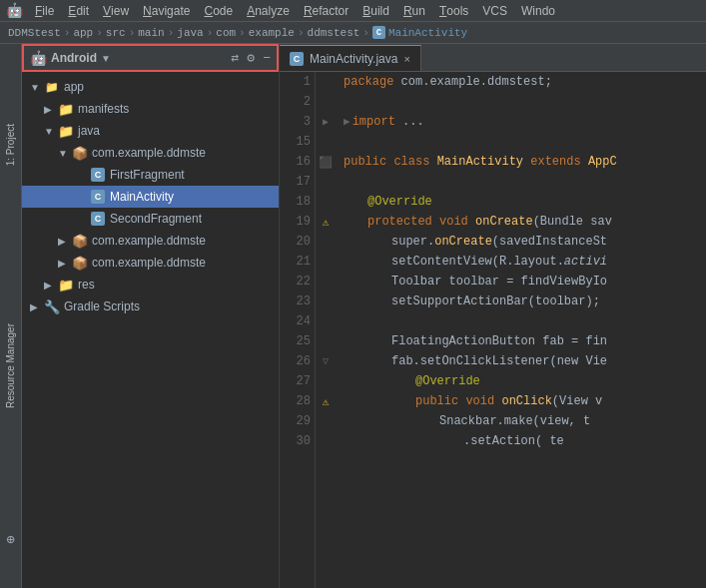  What do you see at coordinates (538, 11) in the screenshot?
I see `menu-window: Windo` at bounding box center [538, 11].